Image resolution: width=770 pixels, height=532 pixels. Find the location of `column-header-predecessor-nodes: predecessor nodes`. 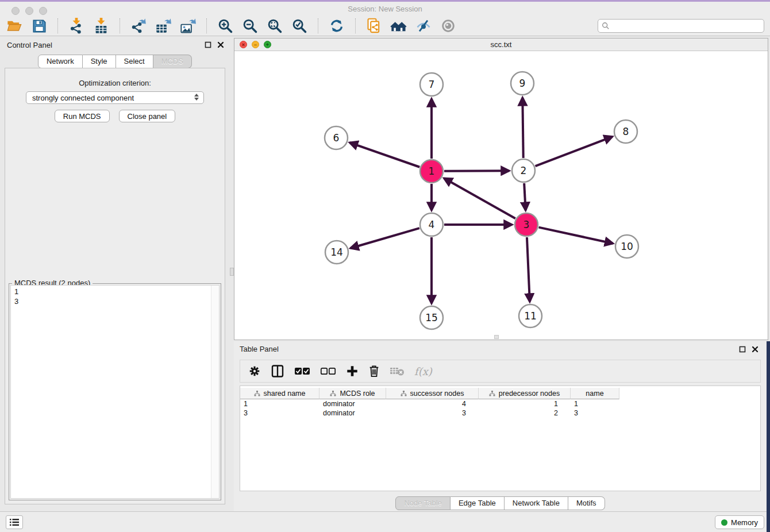

column-header-predecessor-nodes: predecessor nodes is located at coordinates (525, 394).